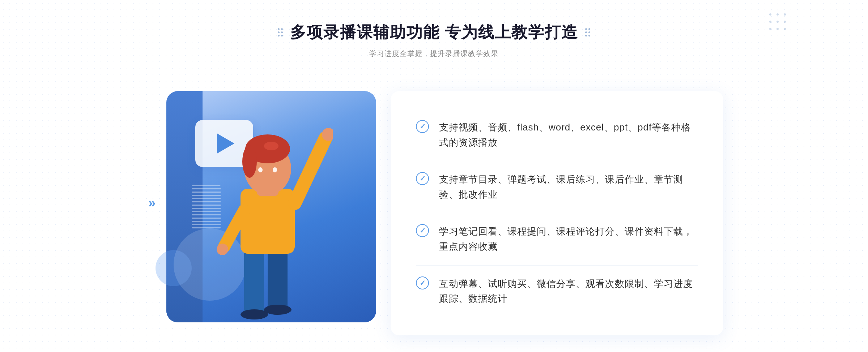 The width and height of the screenshot is (868, 352). What do you see at coordinates (557, 239) in the screenshot?
I see `feature-item-3: ✓ 学习笔记回看、课程提问、课程评论打分、课件资料下载，重点内容收藏` at bounding box center [557, 239].